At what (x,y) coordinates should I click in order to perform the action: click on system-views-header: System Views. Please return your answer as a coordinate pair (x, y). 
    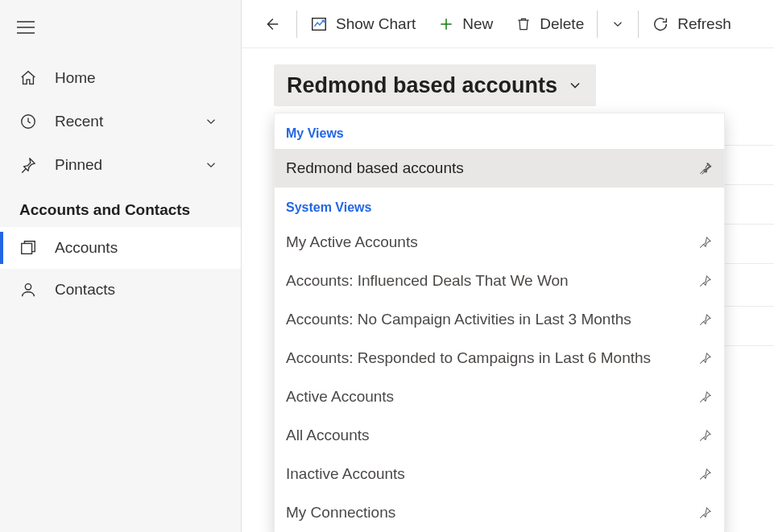
    Looking at the image, I should click on (499, 205).